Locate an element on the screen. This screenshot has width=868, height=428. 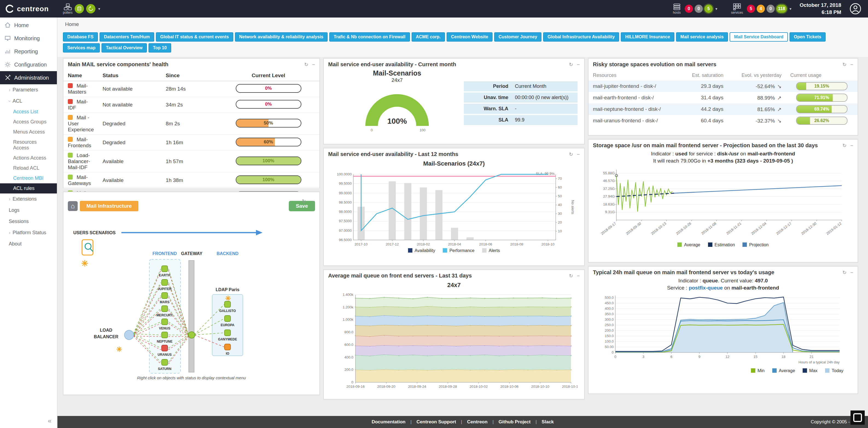
hosts-status: hosts 005 ▾ is located at coordinates (695, 9).